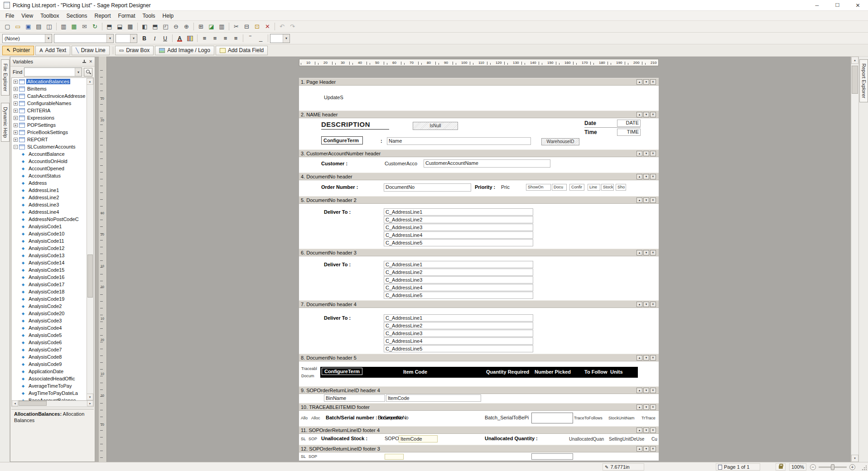 Image resolution: width=868 pixels, height=471 pixels. What do you see at coordinates (28, 27) in the screenshot?
I see `save-report-button: ▣` at bounding box center [28, 27].